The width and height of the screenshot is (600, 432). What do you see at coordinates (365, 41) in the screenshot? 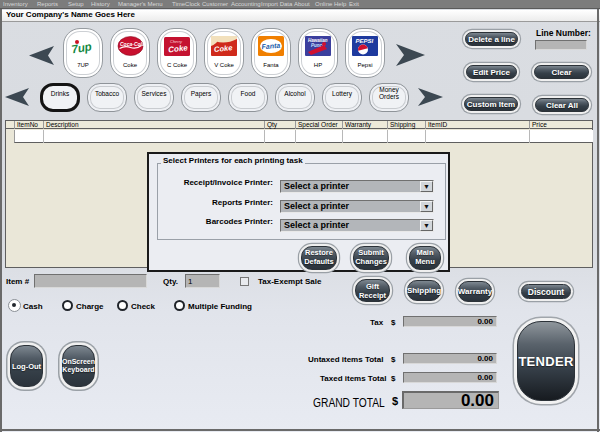
I see `svg-text: PEPSI` at bounding box center [365, 41].